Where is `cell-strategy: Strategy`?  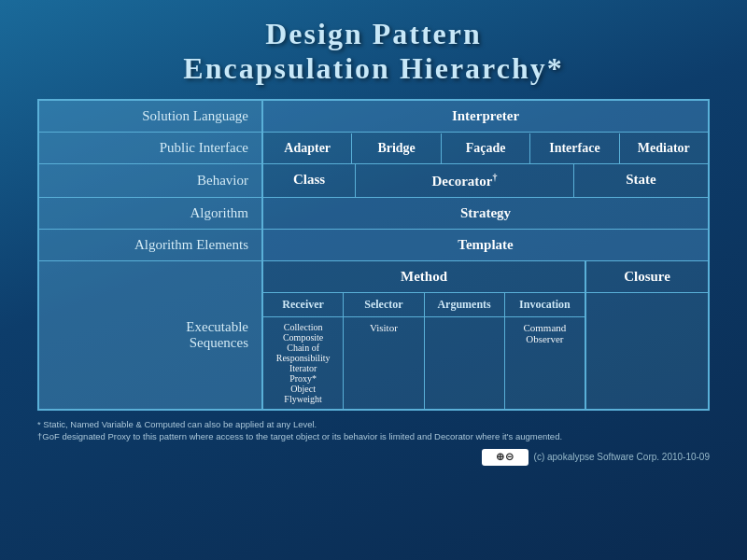
cell-strategy: Strategy is located at coordinates (486, 213).